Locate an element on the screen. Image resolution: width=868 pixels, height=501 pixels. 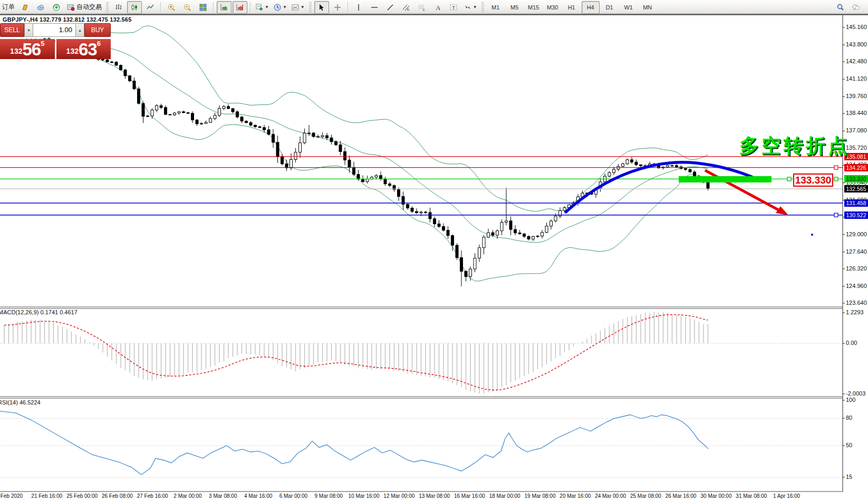
crosshair-button is located at coordinates (337, 7).